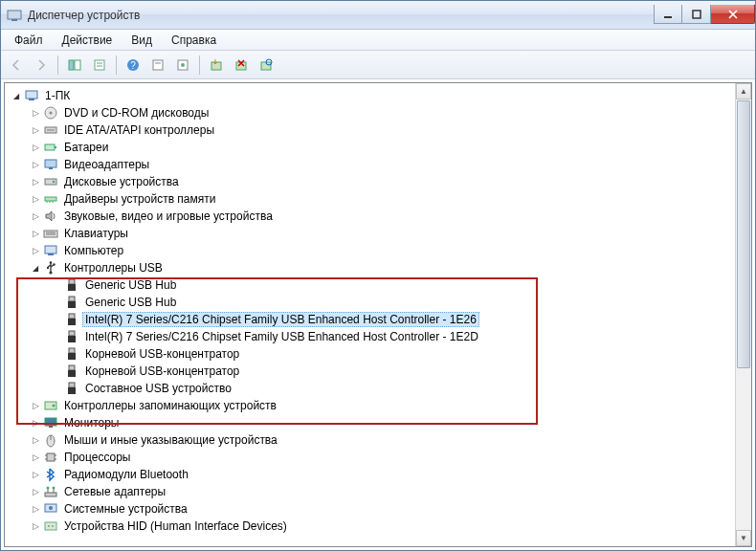  I want to click on tree-item-label: Мониторы, so click(92, 423).